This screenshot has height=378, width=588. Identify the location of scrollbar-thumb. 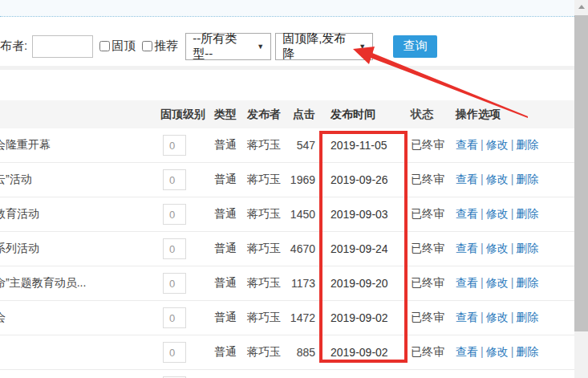
(581, 173).